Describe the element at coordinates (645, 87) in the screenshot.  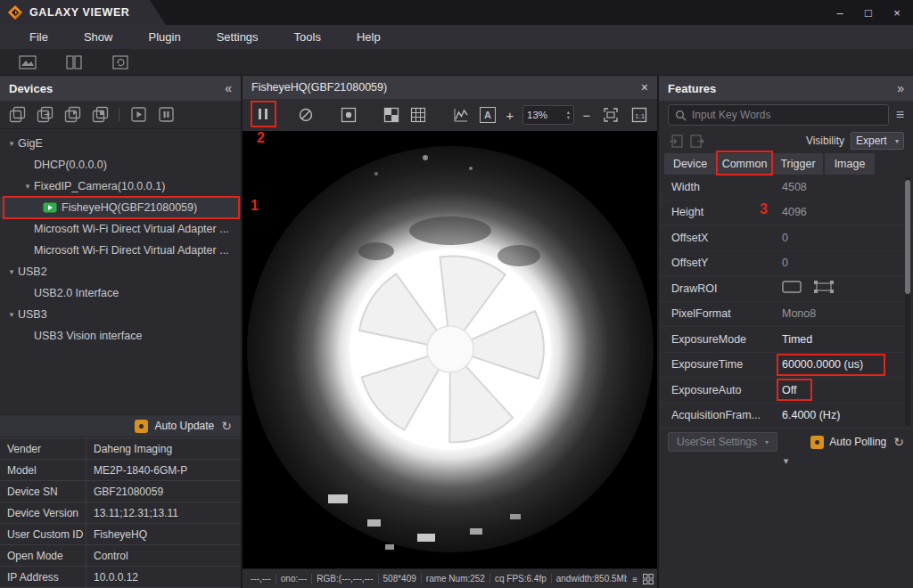
I see `viewer-close-icon: ×` at that location.